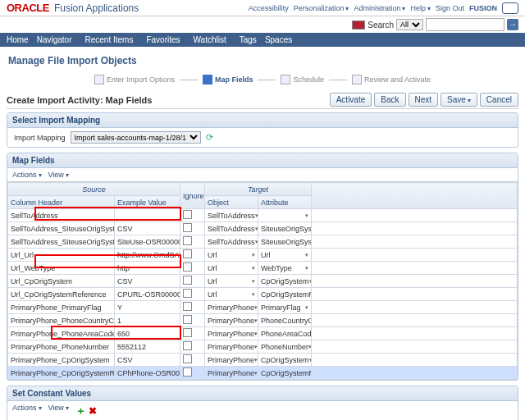  I want to click on table-row: PrimaryPhone_PhoneAreaCode650PrimaryPhon…, so click(262, 334).